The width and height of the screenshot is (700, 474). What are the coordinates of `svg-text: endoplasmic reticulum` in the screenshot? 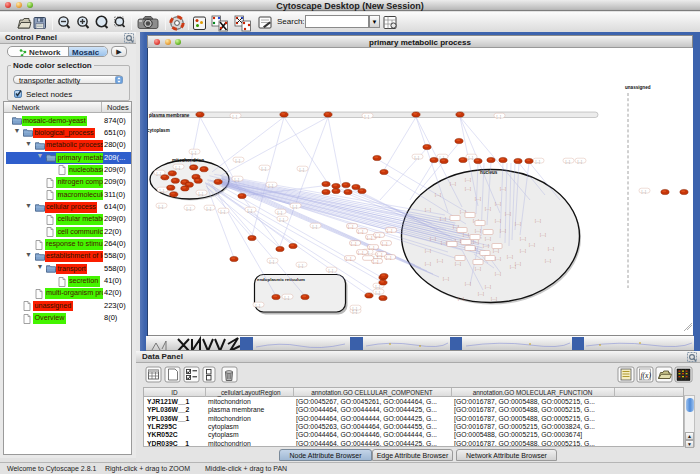 It's located at (281, 280).